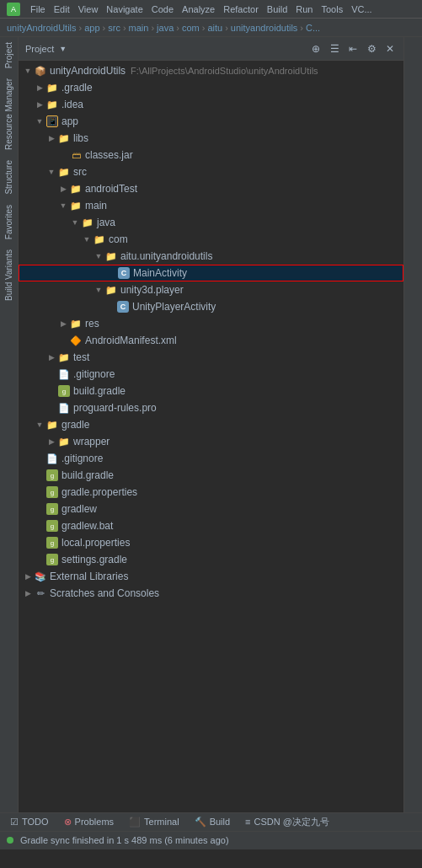 The image size is (422, 868). Describe the element at coordinates (89, 822) in the screenshot. I see `tab-problems: ⊗ Problems` at that location.